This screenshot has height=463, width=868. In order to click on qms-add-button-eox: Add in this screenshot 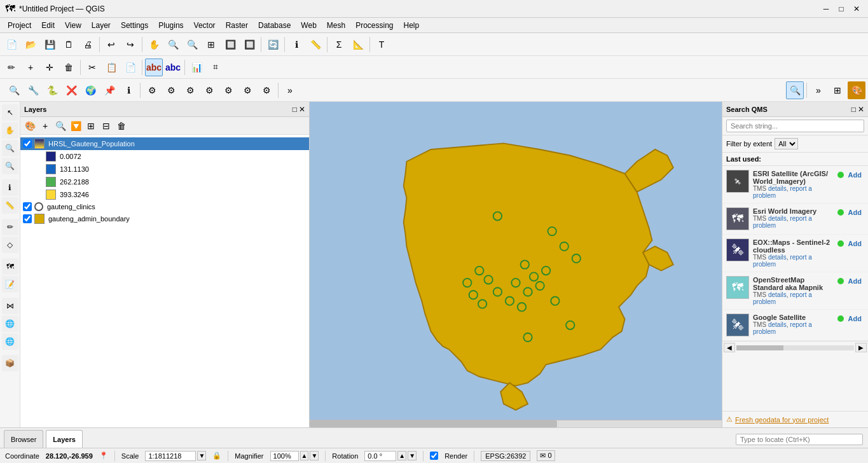, I will do `click(855, 244)`.